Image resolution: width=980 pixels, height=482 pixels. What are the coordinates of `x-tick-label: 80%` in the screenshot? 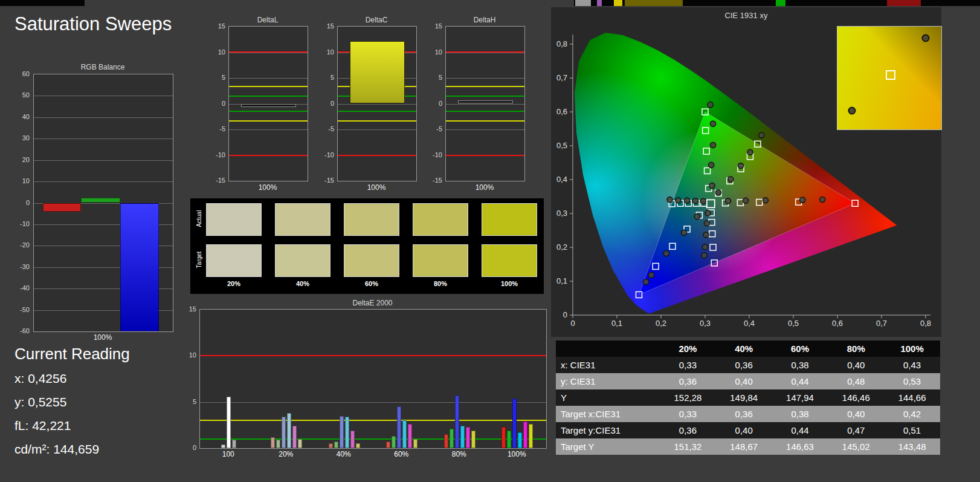 It's located at (459, 454).